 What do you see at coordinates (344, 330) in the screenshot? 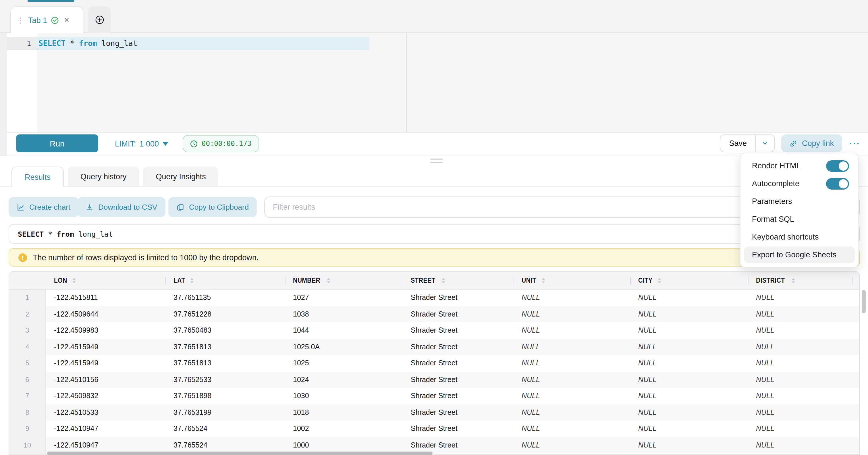
I see `table-cell: 1044` at bounding box center [344, 330].